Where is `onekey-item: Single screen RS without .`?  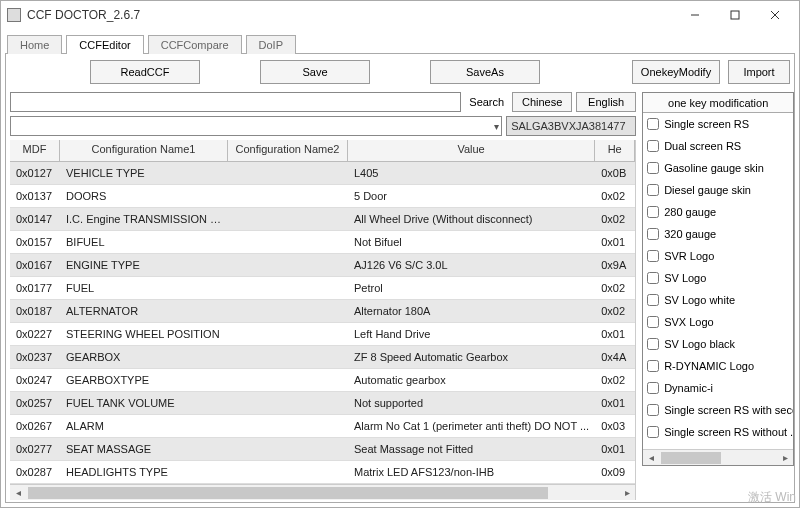
onekey-item: Single screen RS without . is located at coordinates (718, 432).